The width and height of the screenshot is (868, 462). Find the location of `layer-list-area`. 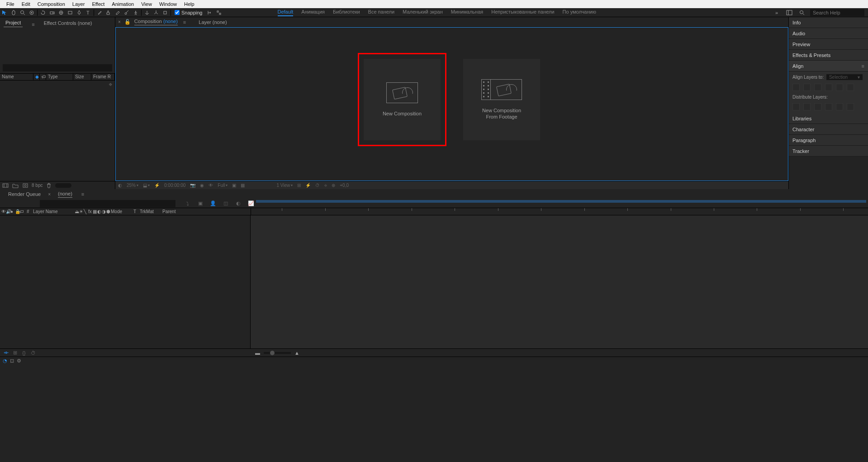

layer-list-area is located at coordinates (125, 282).